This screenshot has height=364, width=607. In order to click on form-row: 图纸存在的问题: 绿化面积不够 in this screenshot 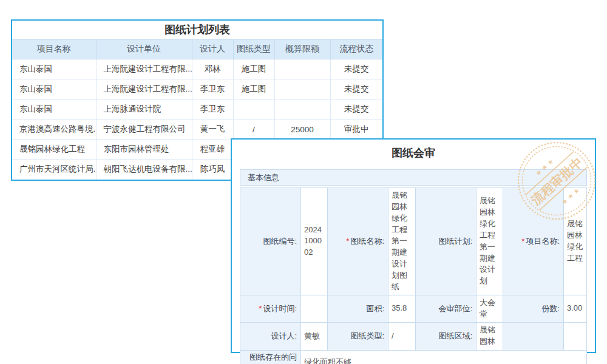, I will do `click(414, 357)`.